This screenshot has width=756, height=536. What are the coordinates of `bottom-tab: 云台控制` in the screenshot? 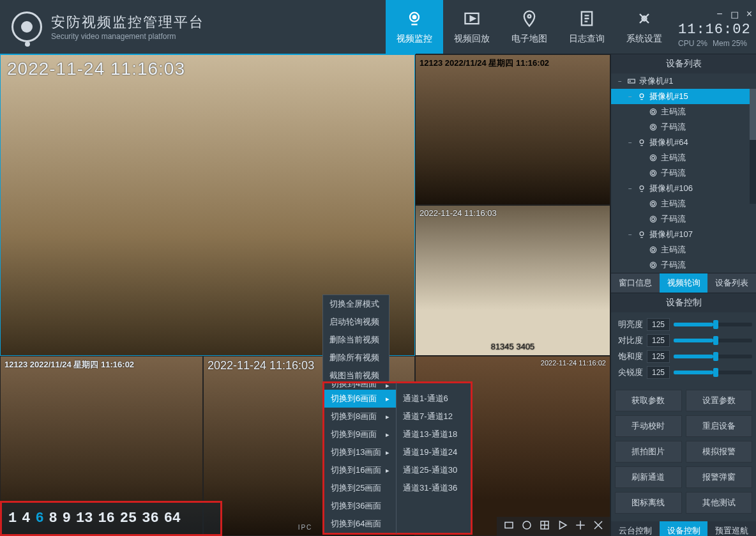 It's located at (635, 529).